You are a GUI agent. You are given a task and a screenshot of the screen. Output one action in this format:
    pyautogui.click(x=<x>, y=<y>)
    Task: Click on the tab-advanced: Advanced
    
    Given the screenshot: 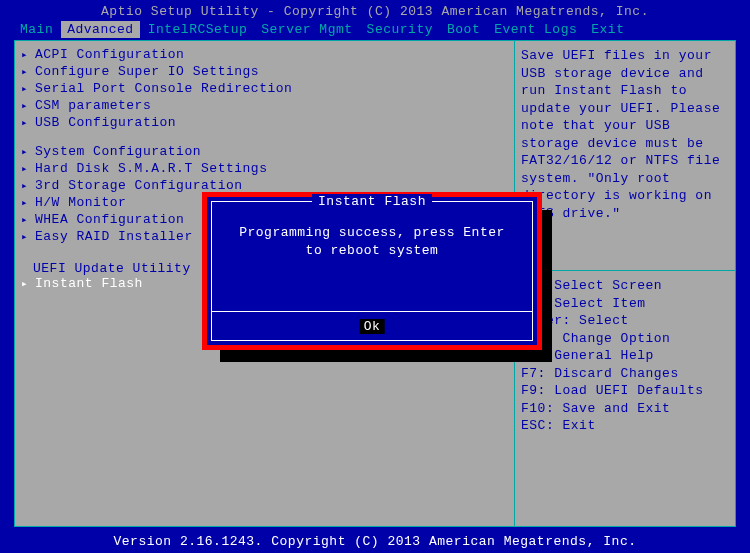 What is the action you would take?
    pyautogui.click(x=100, y=30)
    